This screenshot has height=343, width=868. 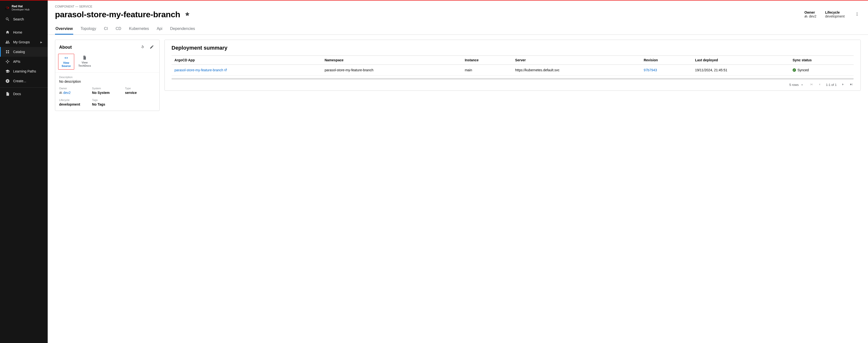 What do you see at coordinates (107, 88) in the screenshot?
I see `system-label: System` at bounding box center [107, 88].